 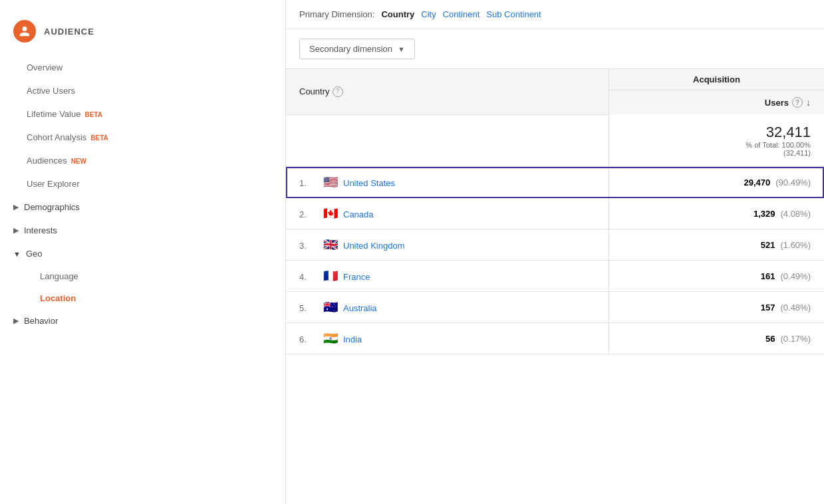 What do you see at coordinates (795, 277) in the screenshot?
I see `users-percentage: (0.49%)` at bounding box center [795, 277].